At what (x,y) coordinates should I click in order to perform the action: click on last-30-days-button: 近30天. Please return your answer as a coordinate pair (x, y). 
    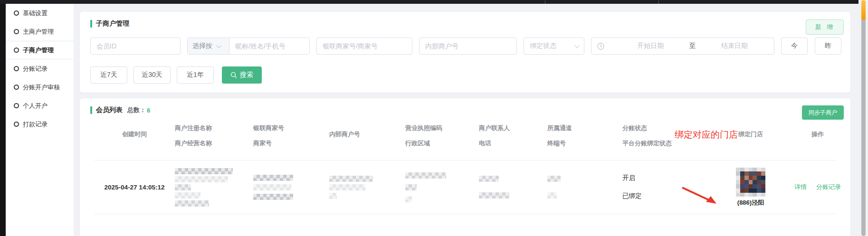
    Looking at the image, I should click on (152, 75).